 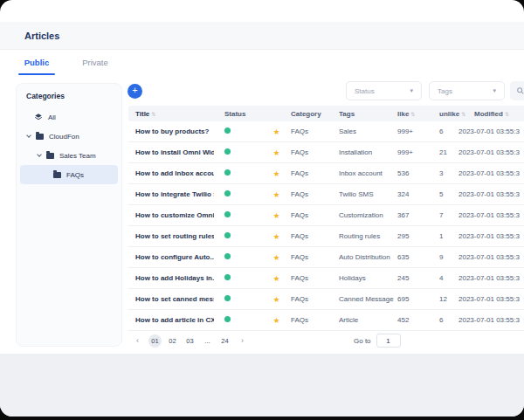 I want to click on column-header-modified: Modified⇅, so click(x=500, y=114).